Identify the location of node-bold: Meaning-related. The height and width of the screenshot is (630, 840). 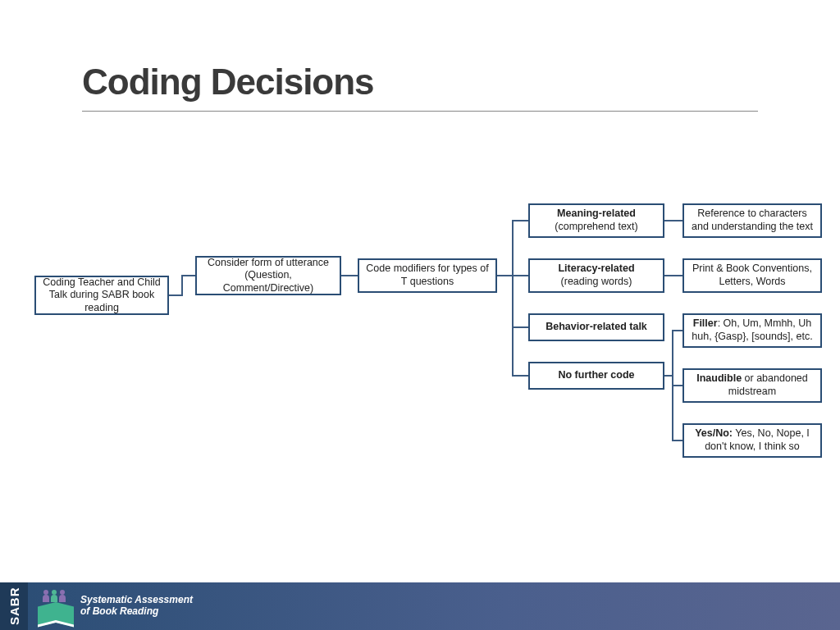
(596, 214).